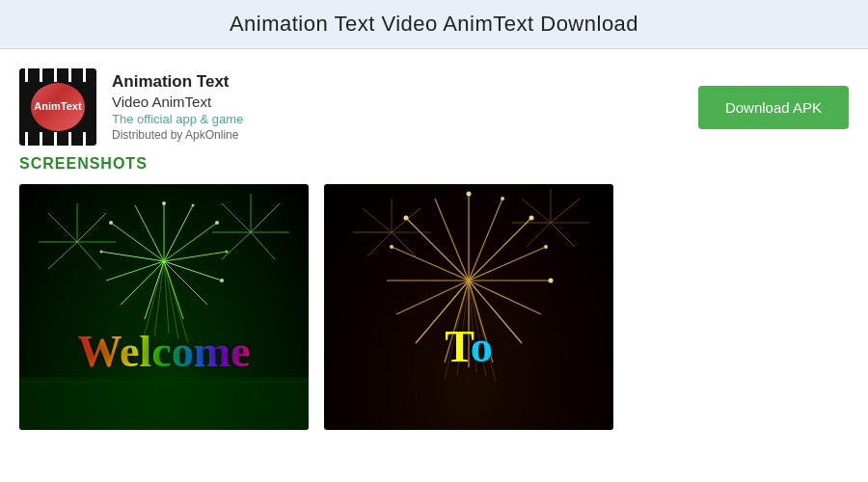 This screenshot has width=868, height=482. Describe the element at coordinates (58, 106) in the screenshot. I see `app-icon-label: AnimText` at that location.